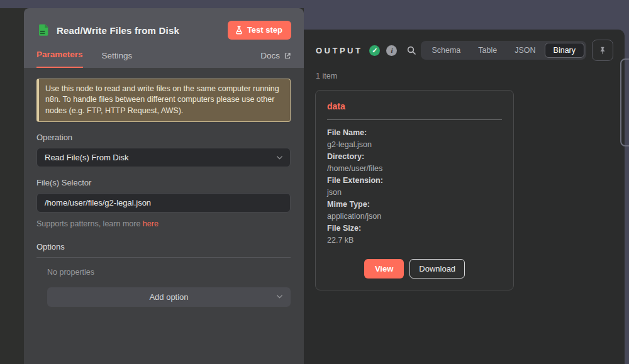 The height and width of the screenshot is (364, 629). I want to click on mime-type-value: application/json, so click(415, 216).